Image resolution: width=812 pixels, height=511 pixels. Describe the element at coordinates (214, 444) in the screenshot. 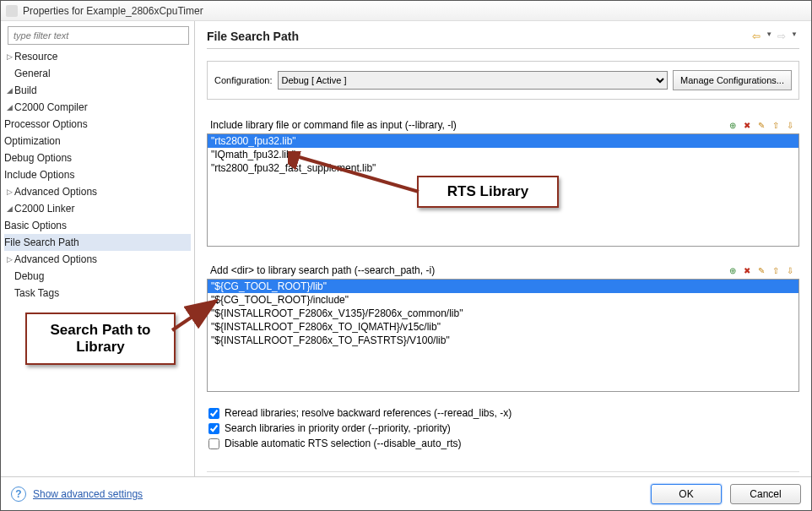

I see `disable-auto-rts-checkbox` at that location.